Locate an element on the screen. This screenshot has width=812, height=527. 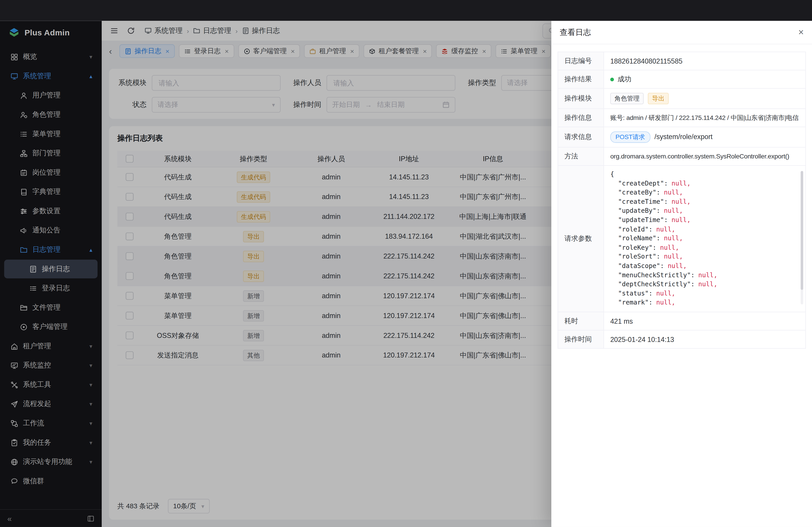
detail-row-result: 操作结果 成功 is located at coordinates (682, 79).